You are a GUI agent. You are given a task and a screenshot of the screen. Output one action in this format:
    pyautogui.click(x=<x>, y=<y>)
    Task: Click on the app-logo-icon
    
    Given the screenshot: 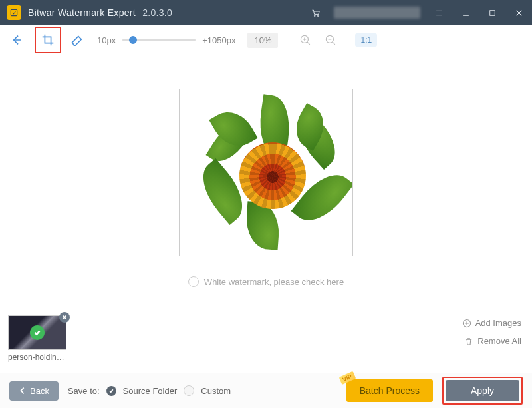 What is the action you would take?
    pyautogui.click(x=14, y=13)
    